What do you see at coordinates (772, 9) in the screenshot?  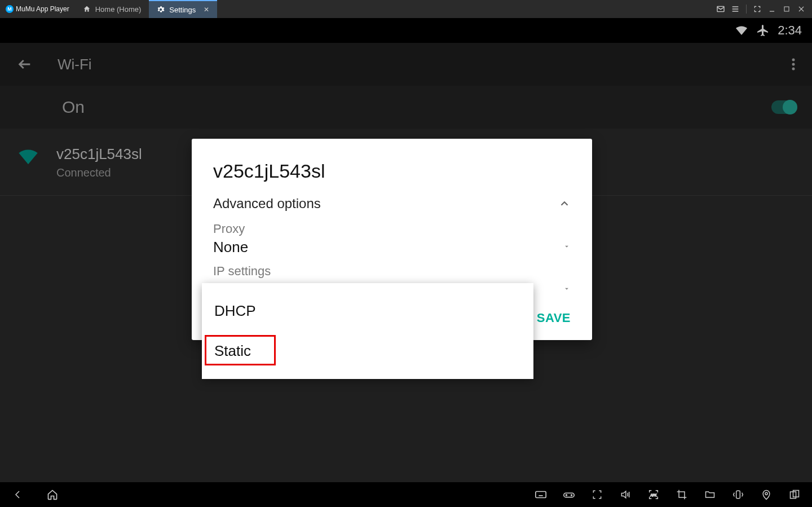 I see `minimize-button` at bounding box center [772, 9].